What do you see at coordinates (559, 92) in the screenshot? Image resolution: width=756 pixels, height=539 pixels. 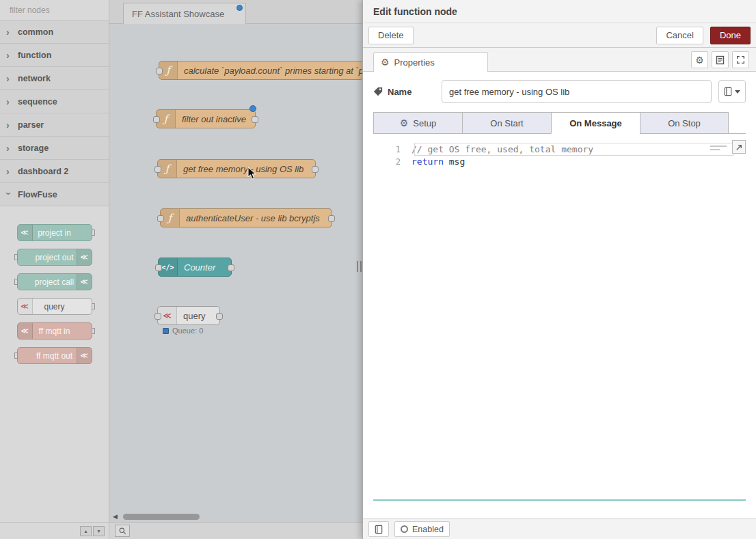 I see `name-row: Name` at bounding box center [559, 92].